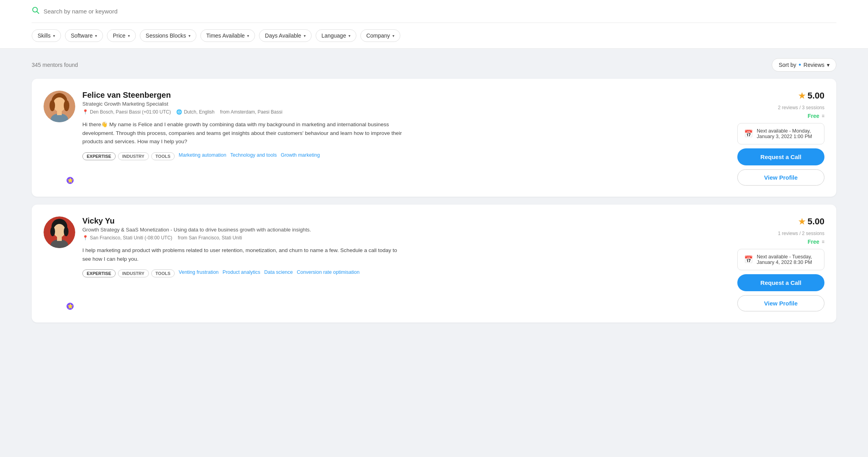 The width and height of the screenshot is (868, 457). Describe the element at coordinates (380, 36) in the screenshot. I see `filter-btn-company: Company▾` at that location.